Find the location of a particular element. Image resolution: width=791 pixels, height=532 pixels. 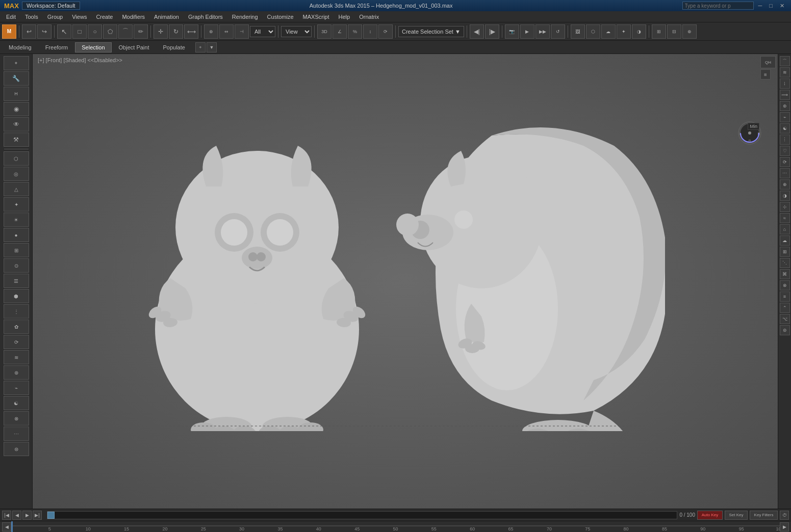

right-tool-16: ⌂ is located at coordinates (785, 229).